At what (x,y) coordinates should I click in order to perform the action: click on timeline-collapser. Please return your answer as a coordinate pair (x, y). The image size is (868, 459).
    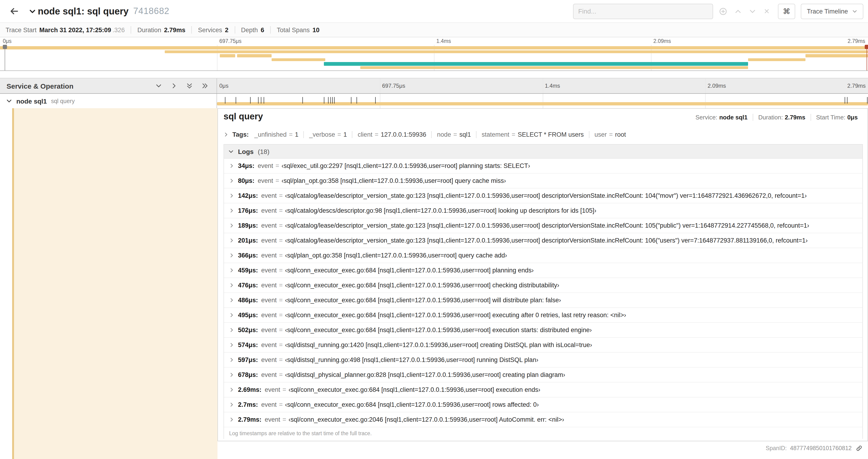
    Looking at the image, I should click on (182, 86).